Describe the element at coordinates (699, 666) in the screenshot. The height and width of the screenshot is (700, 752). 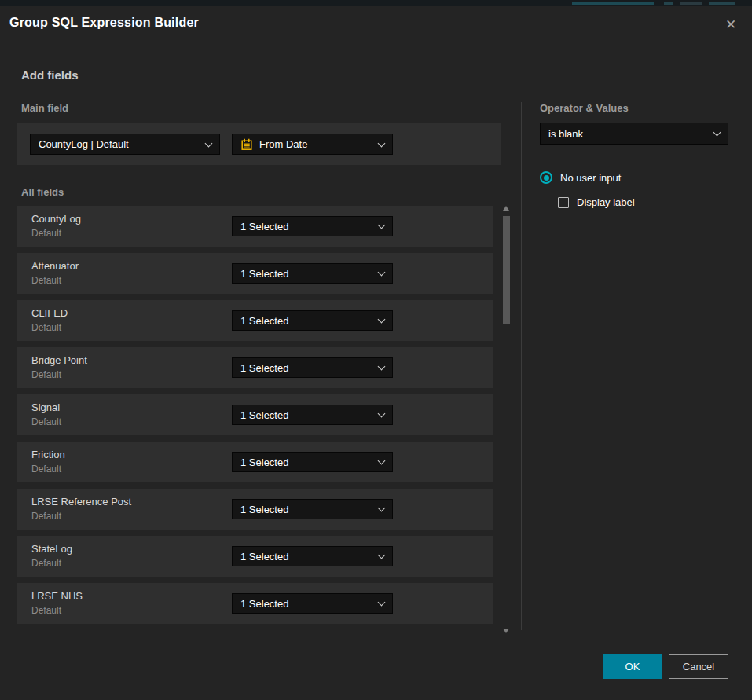
I see `cancel-button: Cancel` at that location.